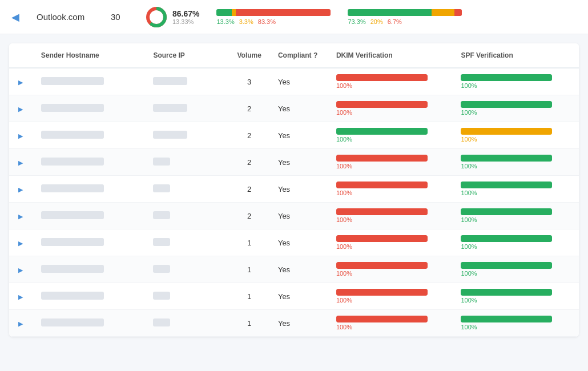 Image resolution: width=588 pixels, height=371 pixels. I want to click on col-header-ip: Source IP, so click(187, 56).